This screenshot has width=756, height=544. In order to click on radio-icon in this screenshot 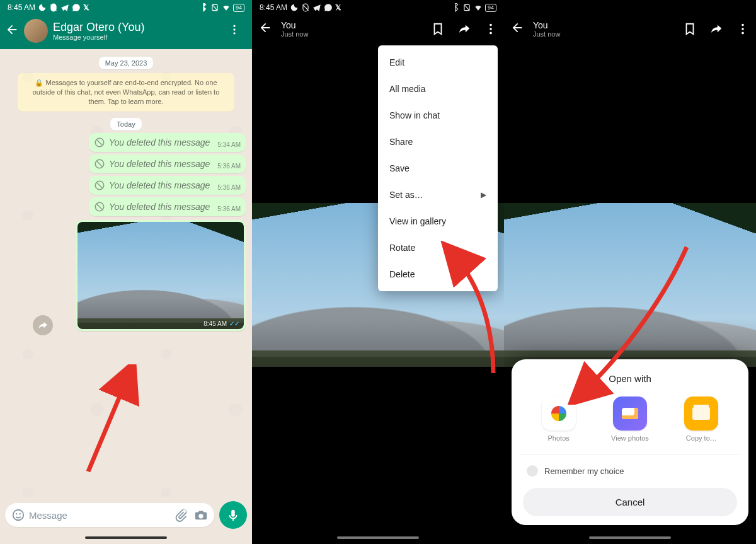, I will do `click(532, 471)`.